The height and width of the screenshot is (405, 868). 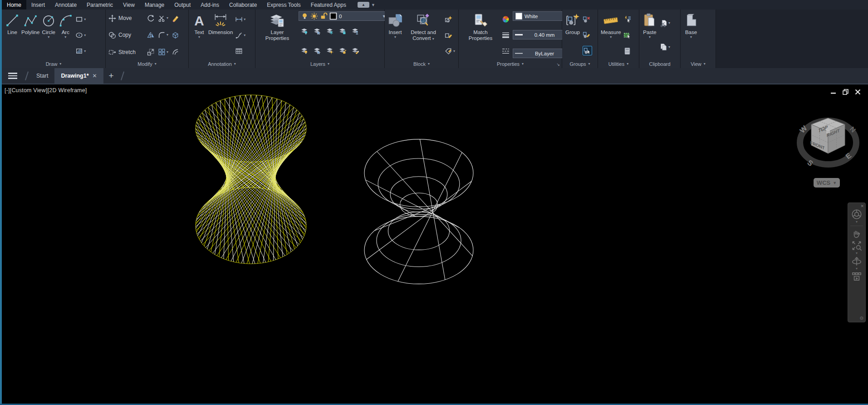 What do you see at coordinates (343, 16) in the screenshot?
I see `layer-select-dropdown: 0 ▼` at bounding box center [343, 16].